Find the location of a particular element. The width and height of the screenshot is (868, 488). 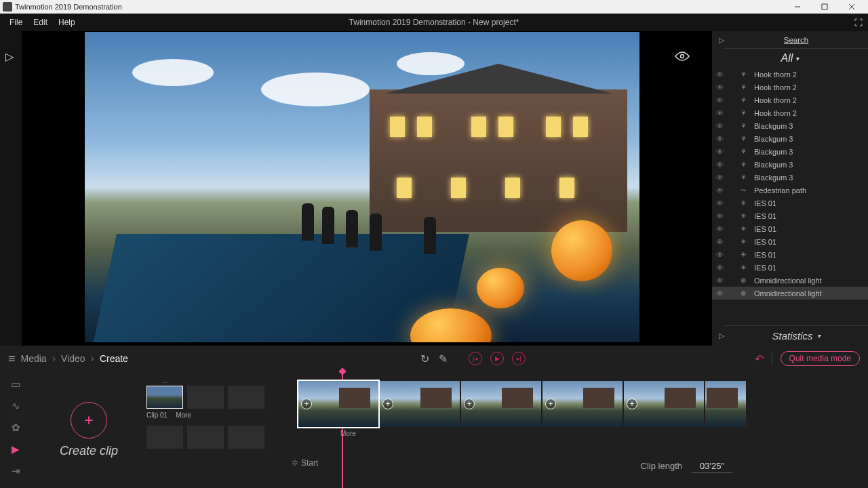

expand-icon: ▷ is located at coordinates (722, 41).